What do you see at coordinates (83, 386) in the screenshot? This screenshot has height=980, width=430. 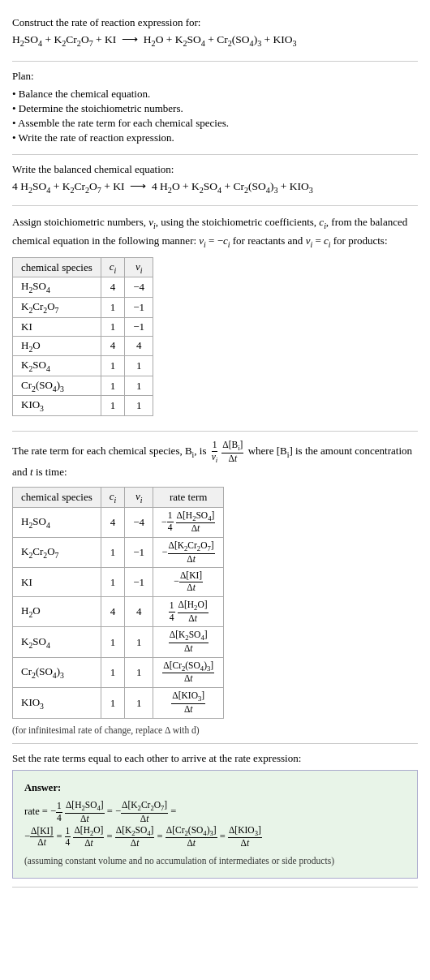 I see `table-row: Cr2(SO4)3 1 1` at bounding box center [83, 386].